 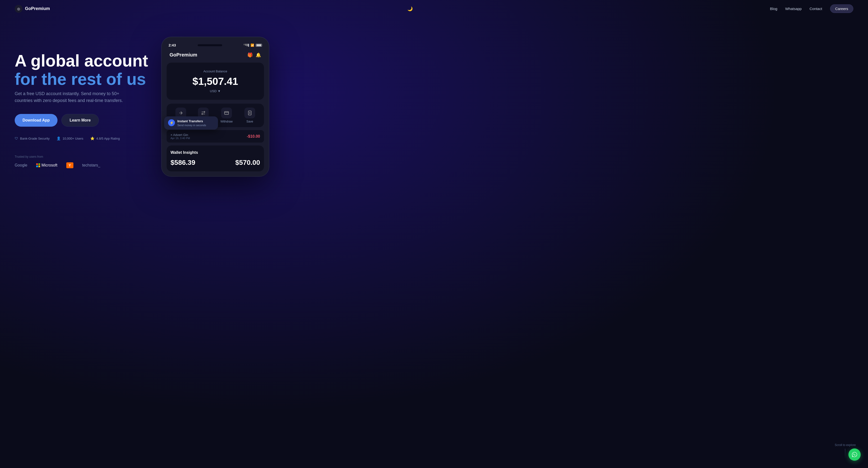 I want to click on trusted-section: Trusted by users from Google Microsoft Y…, so click(x=88, y=162).